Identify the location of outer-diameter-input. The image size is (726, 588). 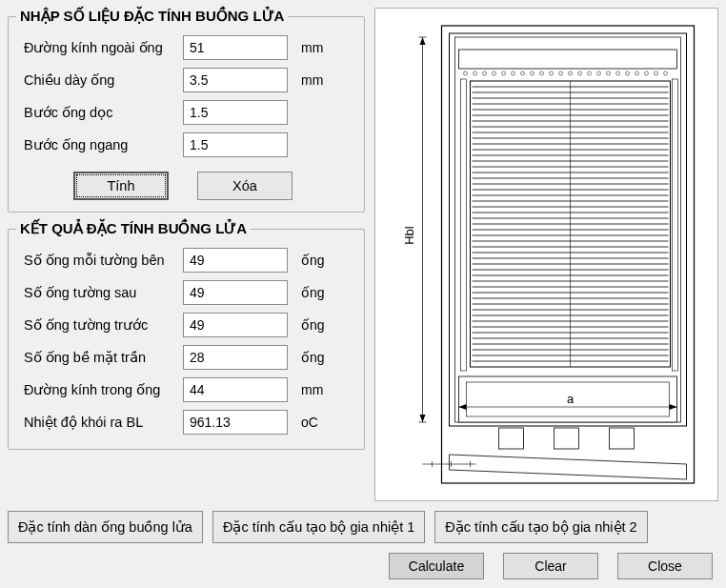
(235, 48).